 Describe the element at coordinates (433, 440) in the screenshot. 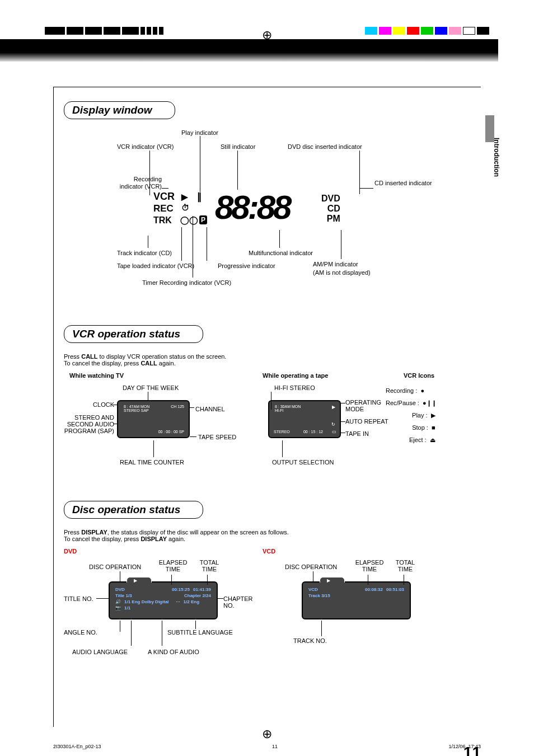

I see `eject-icon: ⏏` at that location.